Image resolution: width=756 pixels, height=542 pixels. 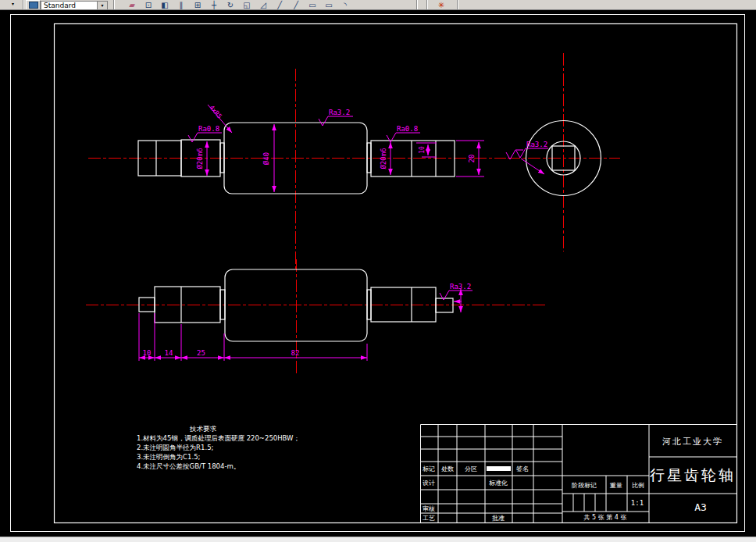 What do you see at coordinates (169, 458) in the screenshot?
I see `tech-req-item-3: 3.未注明倒角为C1.5;` at bounding box center [169, 458].